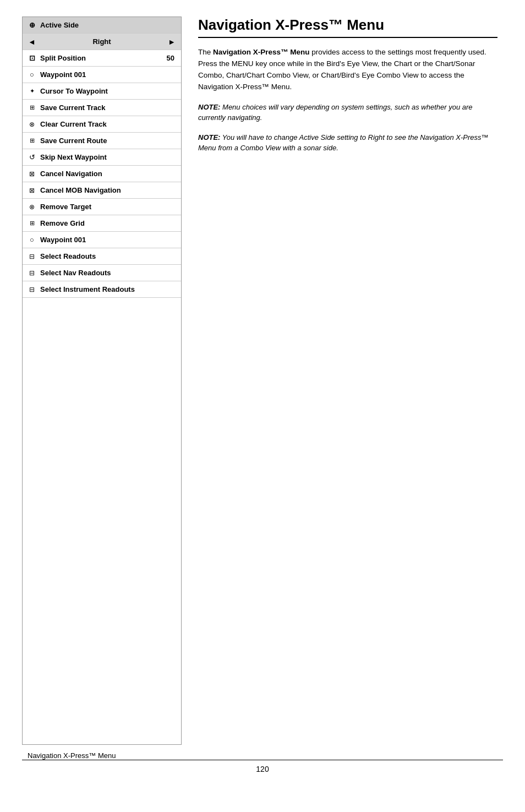  What do you see at coordinates (32, 108) in the screenshot?
I see `save-track-icon` at bounding box center [32, 108].